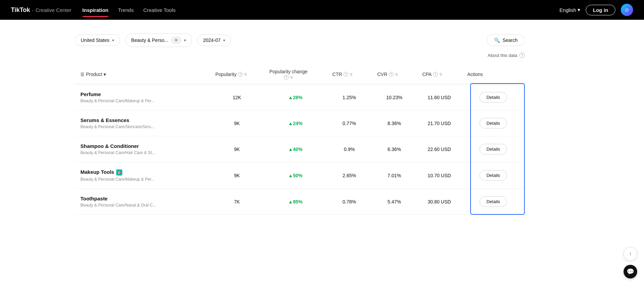 Image resolution: width=644 pixels, height=288 pixels. Describe the element at coordinates (142, 205) in the screenshot. I see `product-category: Beauty & Personal Care/Nasal & Oral C...` at that location.